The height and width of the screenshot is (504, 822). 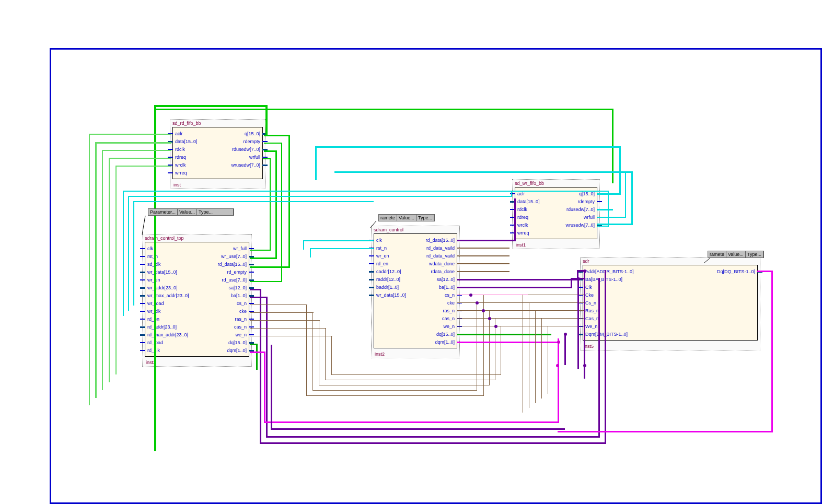 What do you see at coordinates (606, 334) in the screenshot?
I see `port: Dqm[DM_BITS-1..0]` at bounding box center [606, 334].